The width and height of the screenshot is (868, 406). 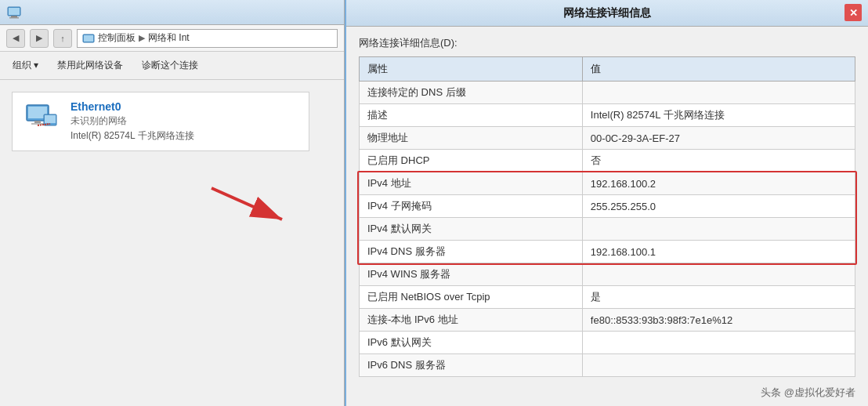 What do you see at coordinates (161, 121) in the screenshot?
I see `adapter-card: Ethernet0 未识别的网络 Intel(R) 82574L 千兆网络连接` at bounding box center [161, 121].